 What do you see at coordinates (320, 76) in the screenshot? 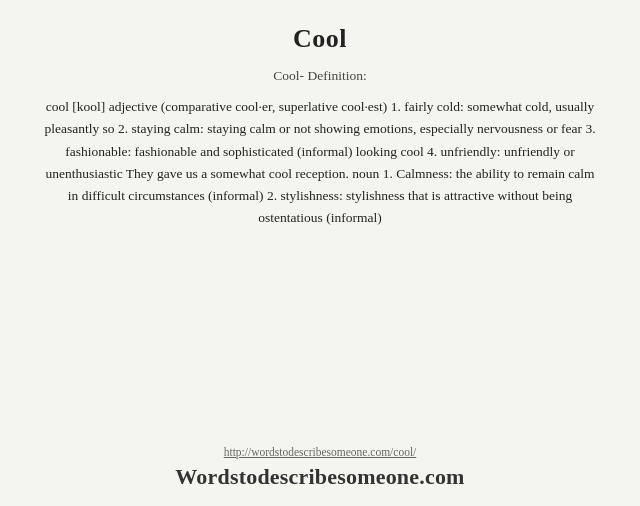
I see `definition-label: Cool- Definition:` at bounding box center [320, 76].